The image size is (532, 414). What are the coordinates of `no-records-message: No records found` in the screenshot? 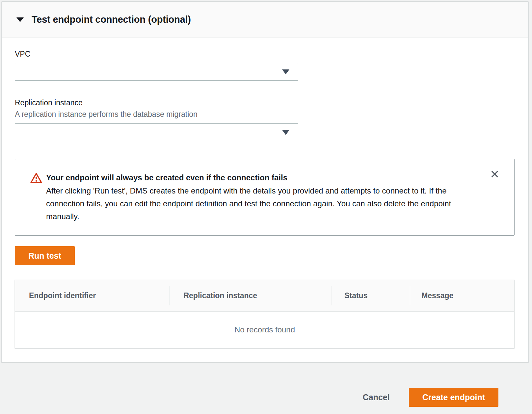 It's located at (265, 330).